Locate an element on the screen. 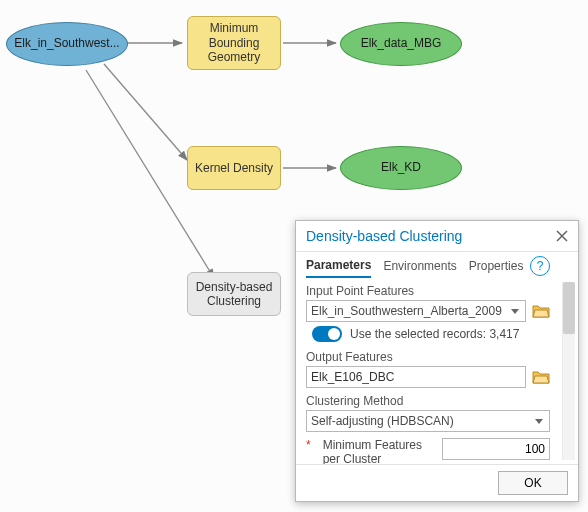 Image resolution: width=588 pixels, height=512 pixels. node-label: Density-based Clustering is located at coordinates (234, 294).